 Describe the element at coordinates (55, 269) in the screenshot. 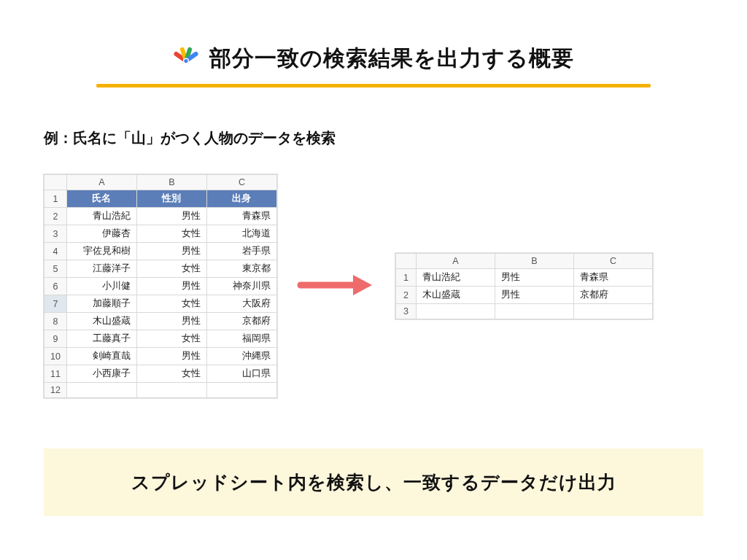

I see `row-header: 5` at that location.